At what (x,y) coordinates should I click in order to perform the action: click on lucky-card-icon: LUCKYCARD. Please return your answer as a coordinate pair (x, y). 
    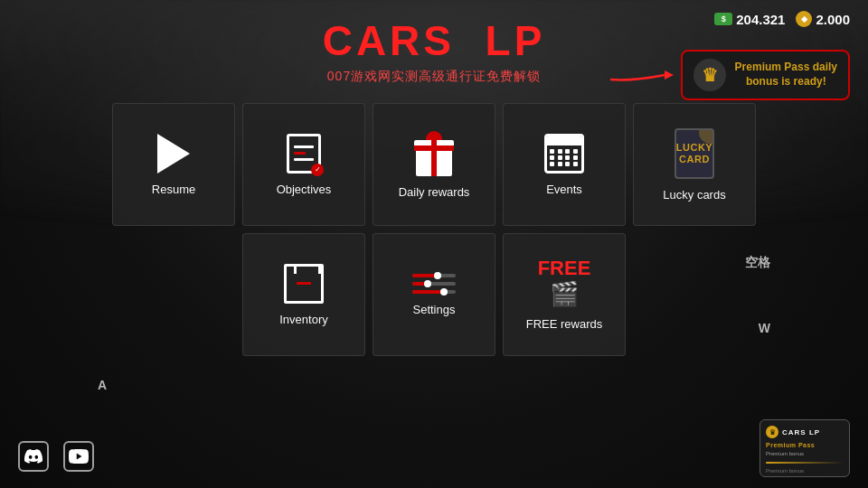
    Looking at the image, I should click on (694, 154).